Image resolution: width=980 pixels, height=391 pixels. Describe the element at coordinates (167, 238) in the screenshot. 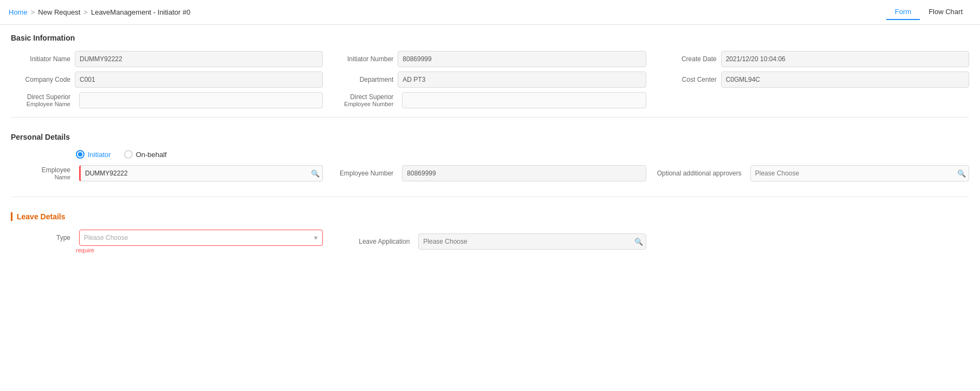

I see `type-field: Type Please Choose ▼` at that location.